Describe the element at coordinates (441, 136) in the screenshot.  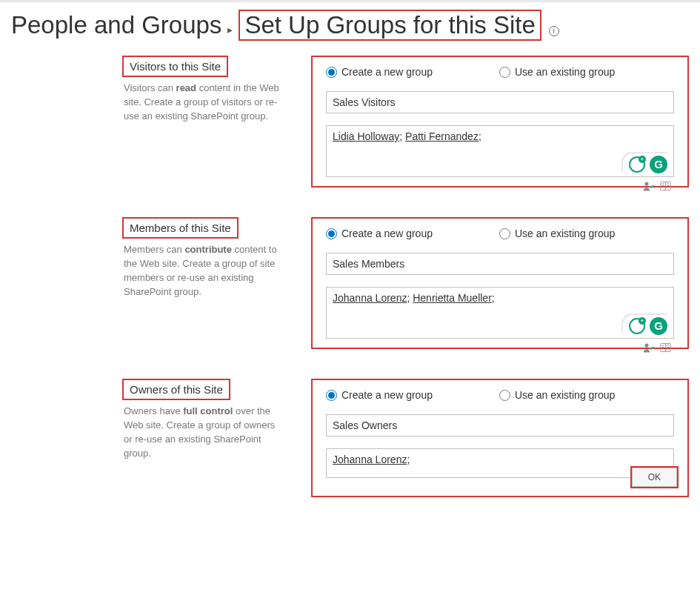
I see `person-entry: Patti Fernandez` at that location.